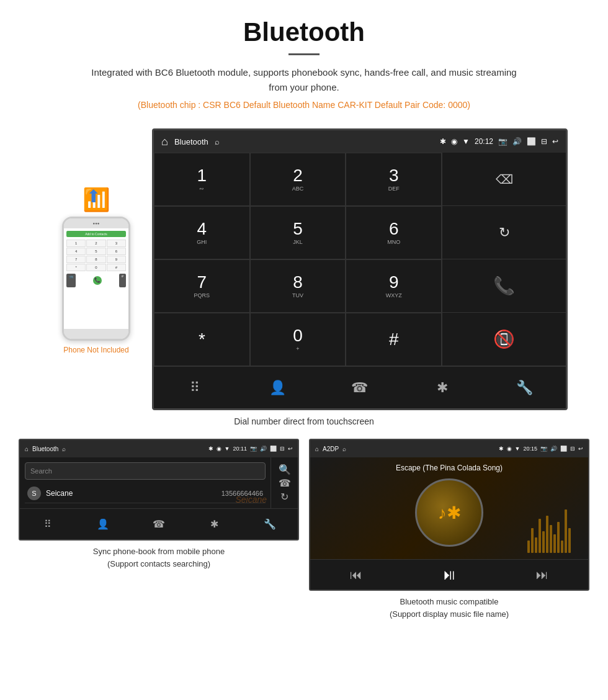  Describe the element at coordinates (202, 339) in the screenshot. I see `dial-key-star: *` at that location.